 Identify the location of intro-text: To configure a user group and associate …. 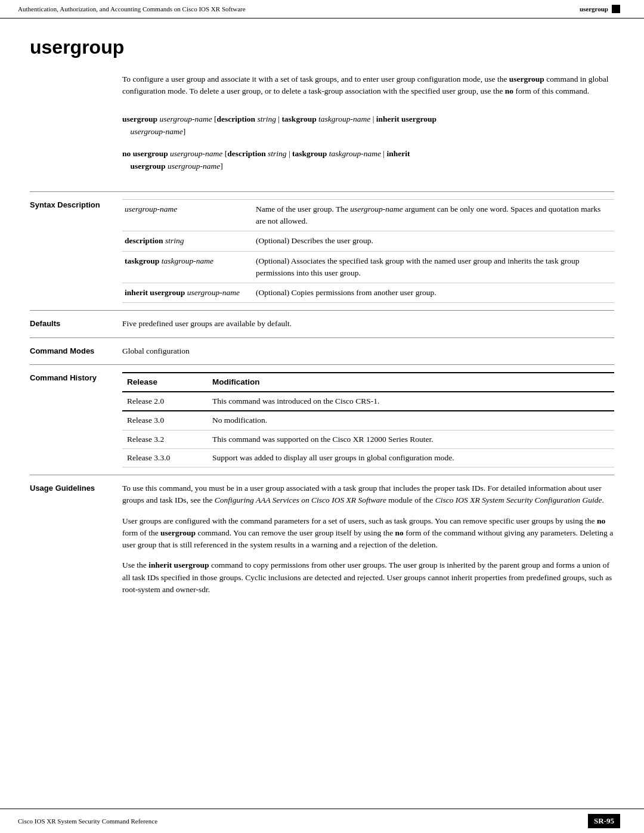
(369, 86).